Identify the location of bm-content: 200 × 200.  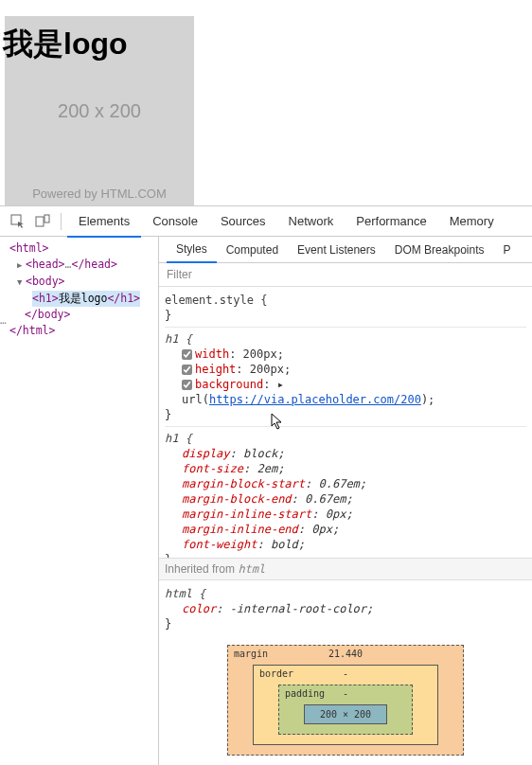
(346, 714).